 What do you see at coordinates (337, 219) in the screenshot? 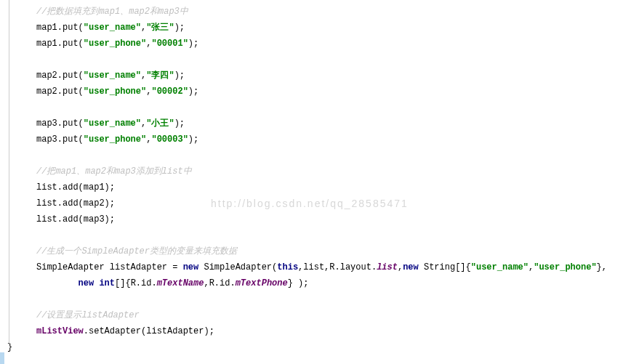
I see `code-line: list.add(map3);` at bounding box center [337, 219].